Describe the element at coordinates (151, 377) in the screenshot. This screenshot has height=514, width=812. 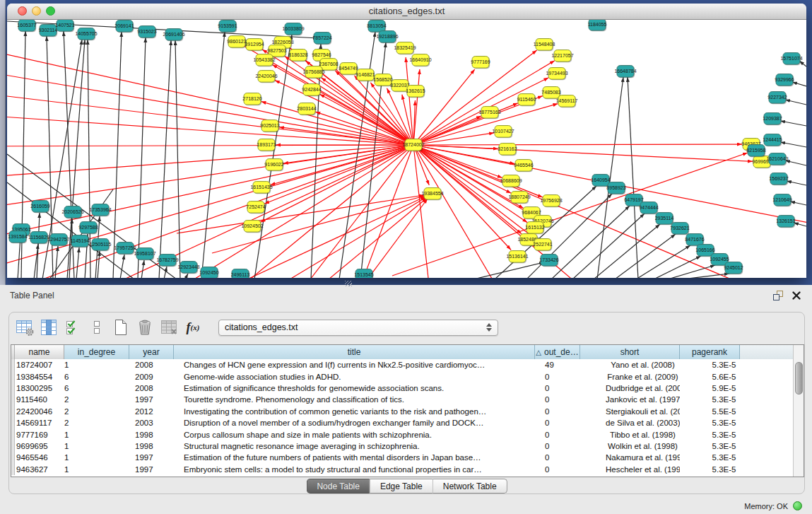
I see `cell-year: 2009` at that location.